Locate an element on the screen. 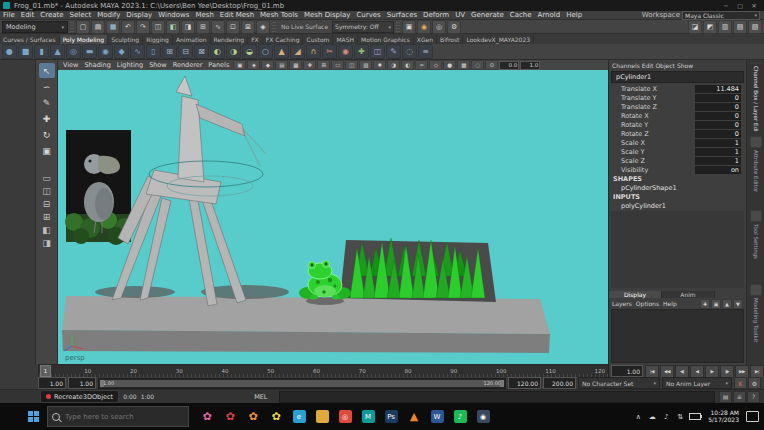 The height and width of the screenshot is (430, 764). current-frame-marker: 1 is located at coordinates (46, 371).